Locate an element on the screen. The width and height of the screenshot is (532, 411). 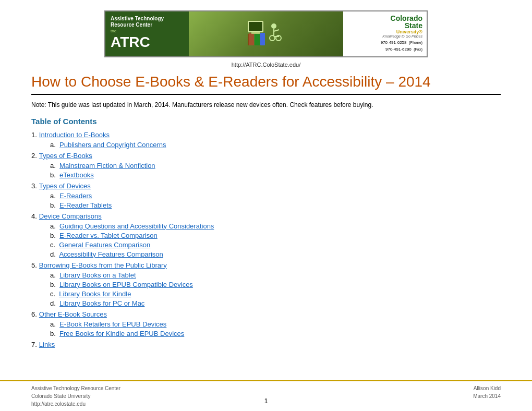
toc-link-guiding-questions: Guiding Questions and Accessibility Cons… is located at coordinates (137, 226).